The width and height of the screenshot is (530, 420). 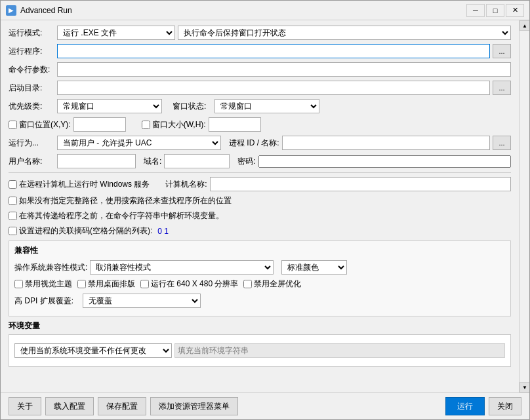 What do you see at coordinates (25, 406) in the screenshot?
I see `about-button: 关于` at bounding box center [25, 406].